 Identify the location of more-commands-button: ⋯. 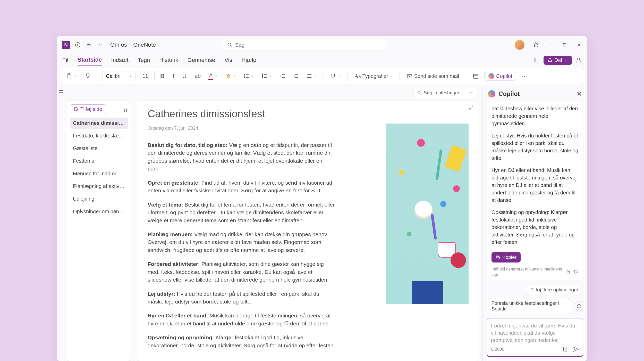
(524, 76).